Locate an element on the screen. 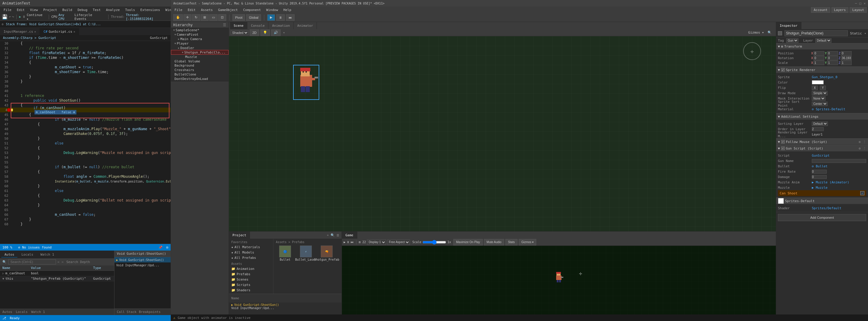  hier-muzzle: Muzzle is located at coordinates (199, 57).